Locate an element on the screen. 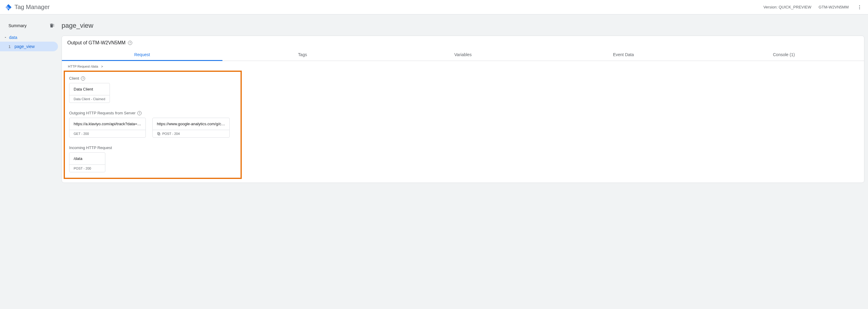  more-vert-icon is located at coordinates (860, 7).